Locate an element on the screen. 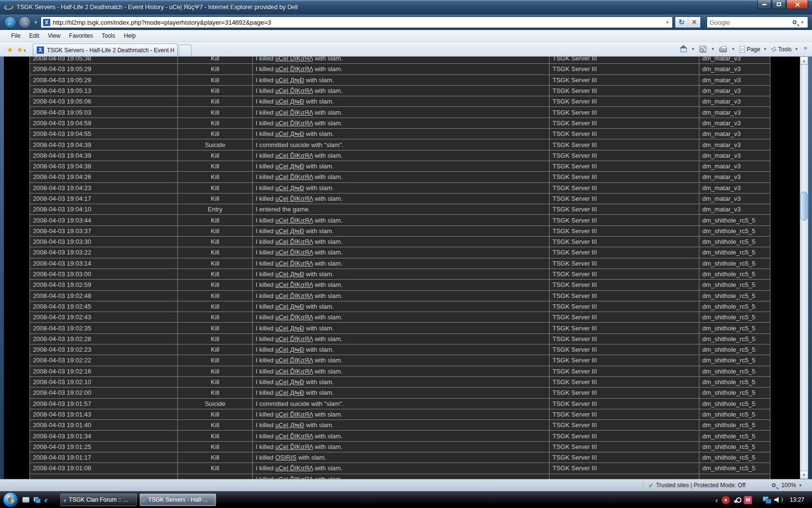 This screenshot has width=812, height=508. print-button is located at coordinates (723, 49).